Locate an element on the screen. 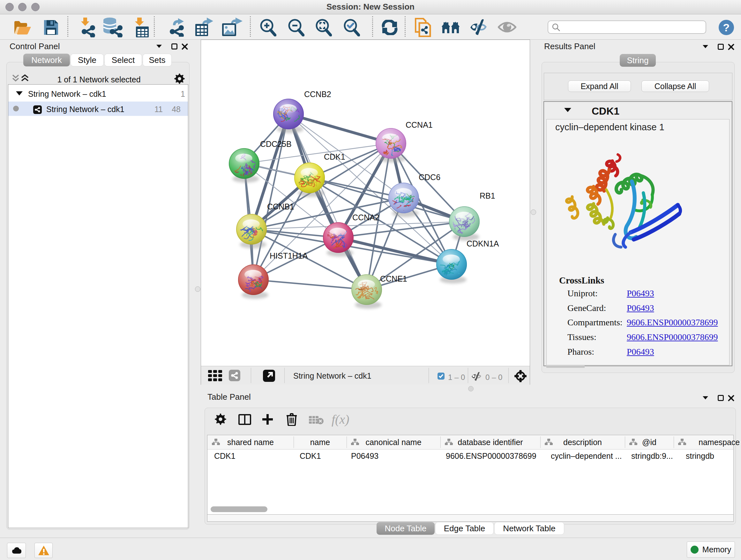 Image resolution: width=741 pixels, height=560 pixels. svg-text: CCNB2 is located at coordinates (318, 94).